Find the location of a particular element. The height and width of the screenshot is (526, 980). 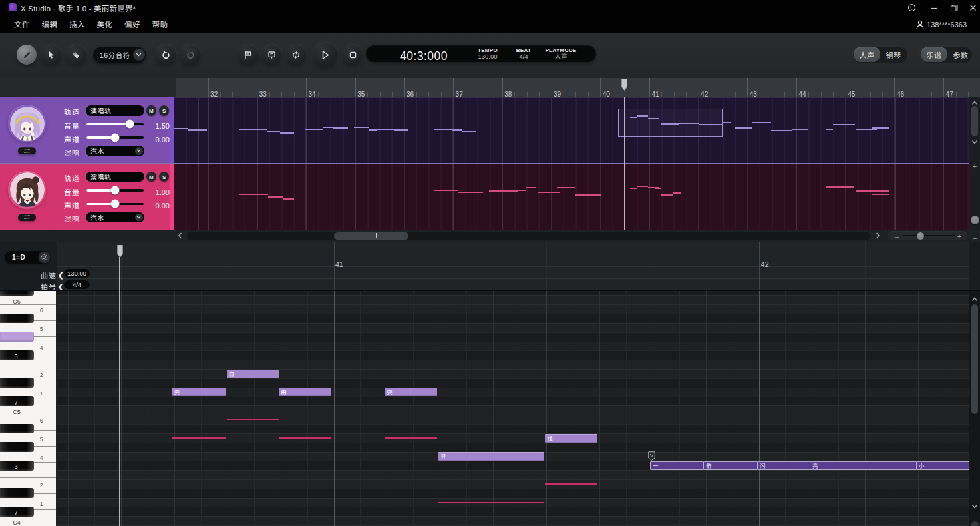

note-一: 一 is located at coordinates (677, 466).